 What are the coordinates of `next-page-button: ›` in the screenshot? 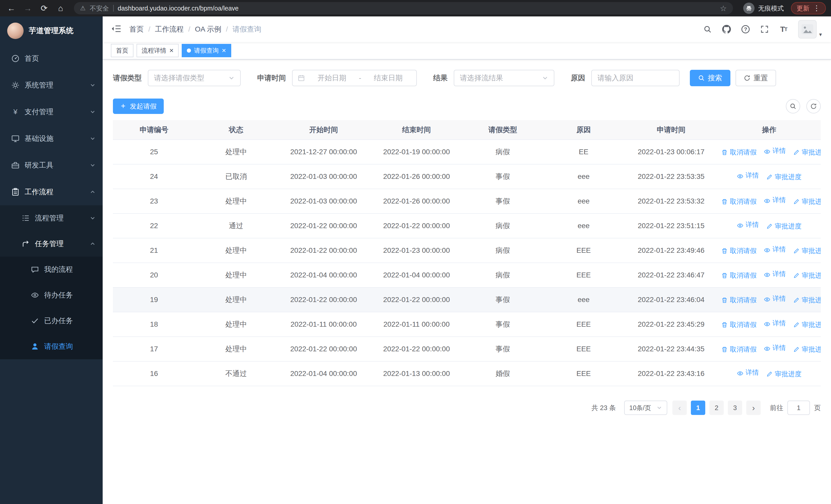 It's located at (753, 408).